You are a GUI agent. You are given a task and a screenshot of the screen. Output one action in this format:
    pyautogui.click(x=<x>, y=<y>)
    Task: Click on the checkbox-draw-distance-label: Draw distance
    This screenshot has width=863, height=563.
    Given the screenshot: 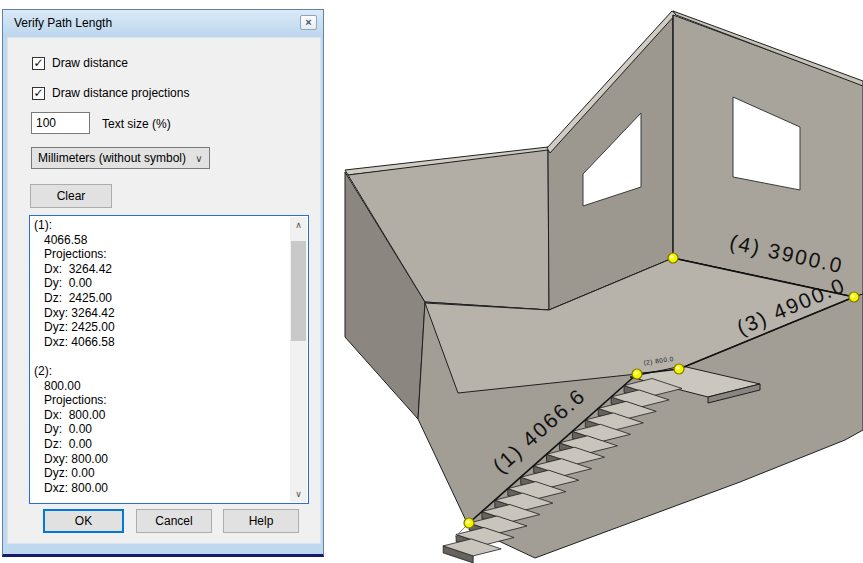 What is the action you would take?
    pyautogui.click(x=90, y=63)
    